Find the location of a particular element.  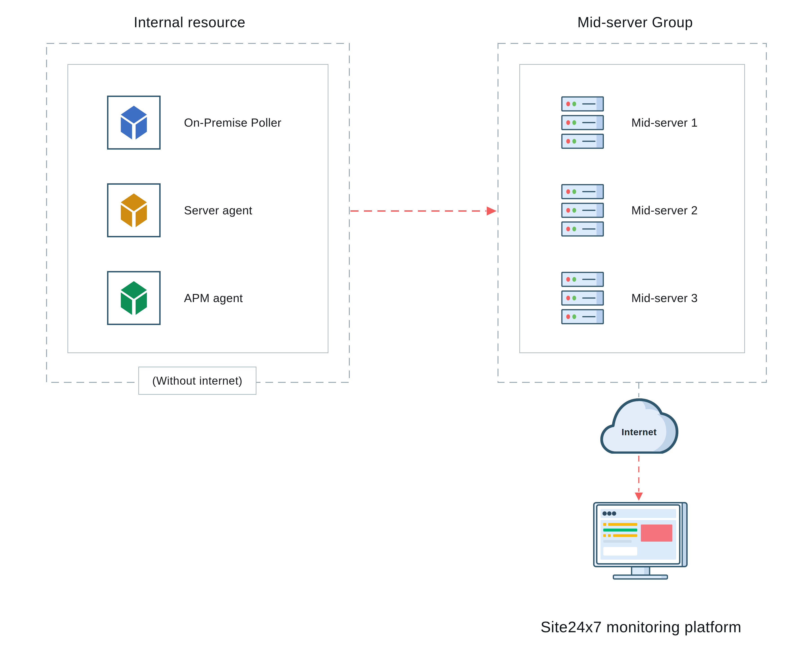

apm-agent-tile is located at coordinates (134, 298).